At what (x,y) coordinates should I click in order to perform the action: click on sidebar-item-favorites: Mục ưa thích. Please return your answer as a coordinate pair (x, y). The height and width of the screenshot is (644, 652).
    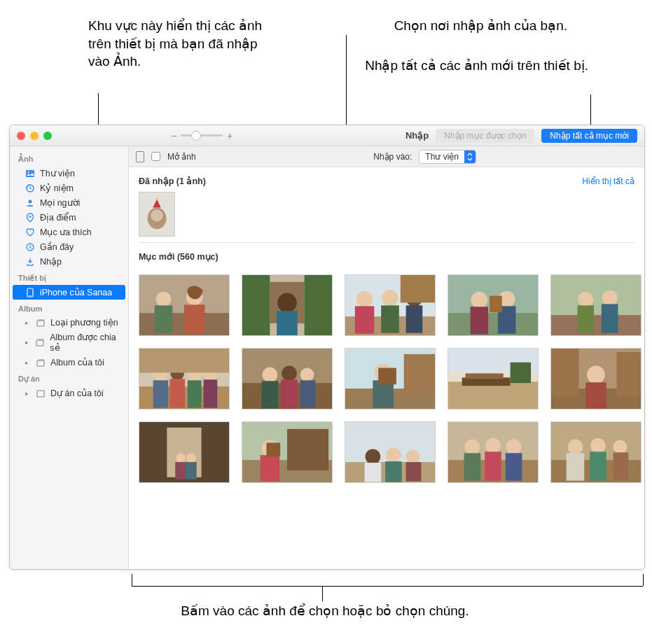
    Looking at the image, I should click on (69, 232).